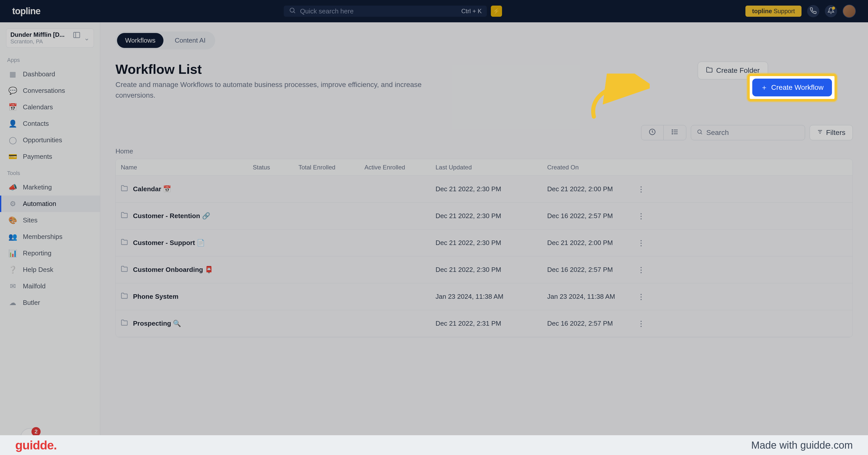 The width and height of the screenshot is (868, 455). Describe the element at coordinates (50, 172) in the screenshot. I see `sidebar-section-tools: Tools` at that location.